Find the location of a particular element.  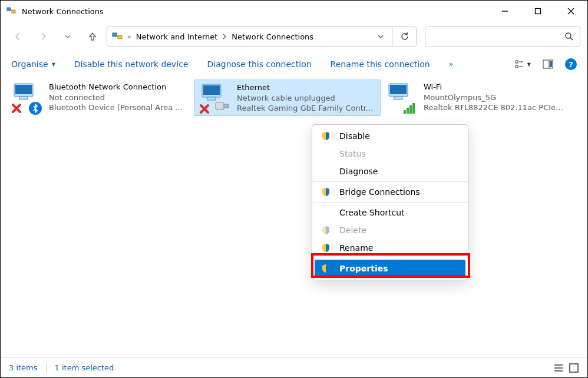

ctx-diagnose-label: Diagnose is located at coordinates (358, 171).